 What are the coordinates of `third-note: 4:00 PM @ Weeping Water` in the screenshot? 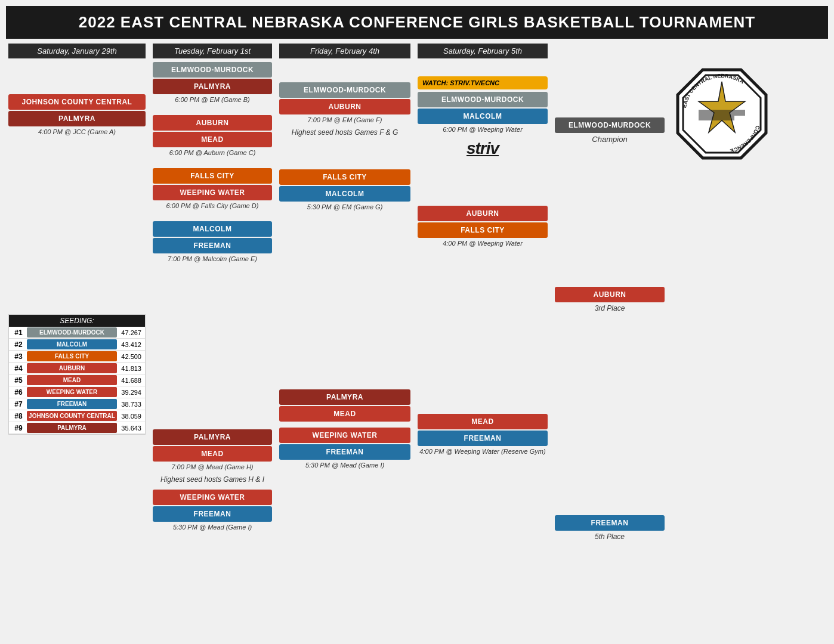 It's located at (483, 243).